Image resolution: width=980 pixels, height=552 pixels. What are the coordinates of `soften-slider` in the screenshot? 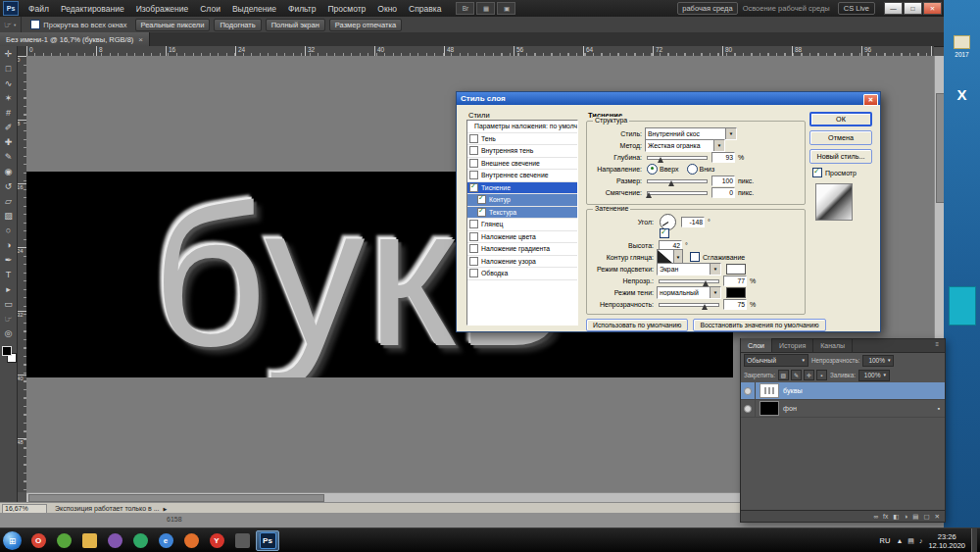 It's located at (677, 192).